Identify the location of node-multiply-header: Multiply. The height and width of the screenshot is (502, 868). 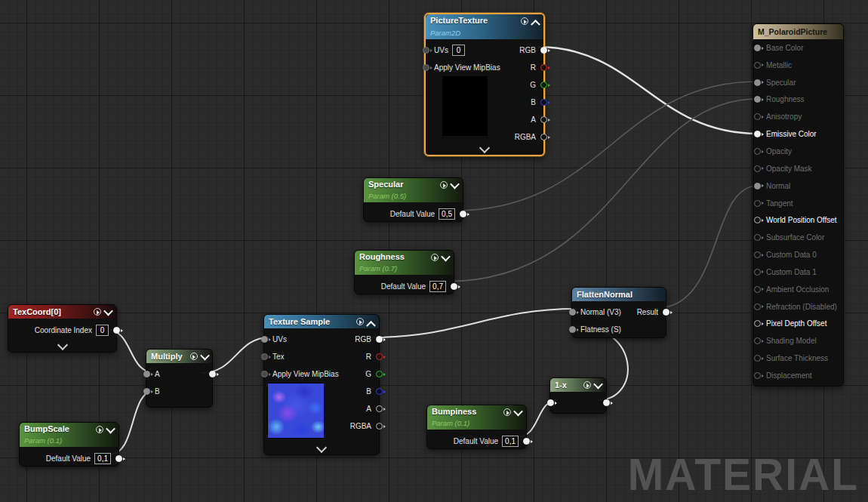
(180, 356).